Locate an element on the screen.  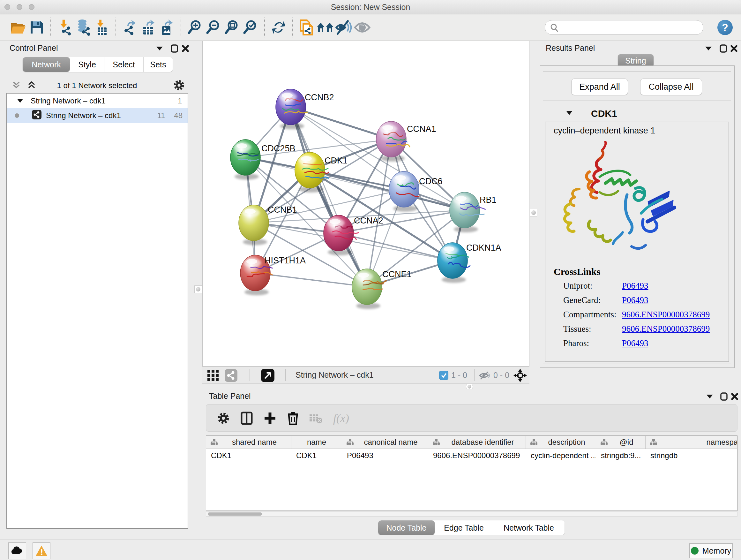
scrollbar-thumb is located at coordinates (235, 514).